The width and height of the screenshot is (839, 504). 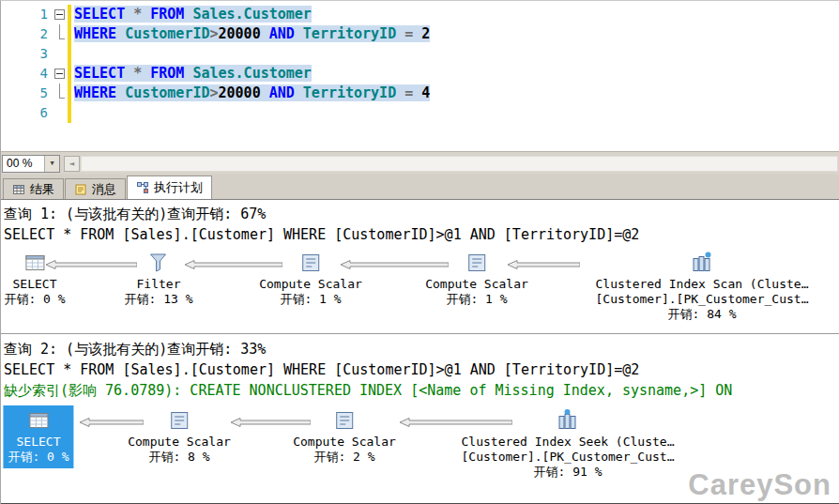 I want to click on plan-node-cost: 开销: 84 %, so click(x=702, y=314).